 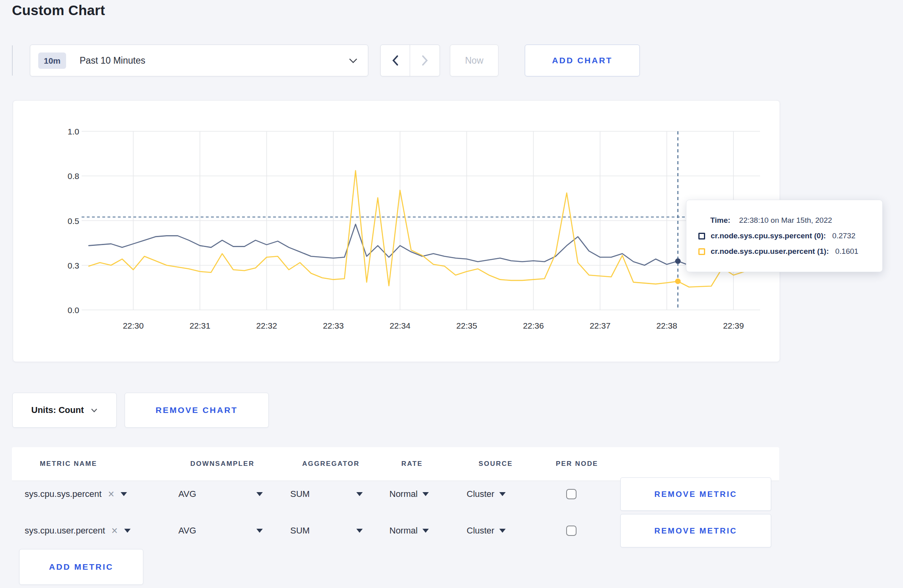 What do you see at coordinates (452, 531) in the screenshot?
I see `metric-row: sys.cpu.user.percent×AVGSUMNormalCluster…` at bounding box center [452, 531].